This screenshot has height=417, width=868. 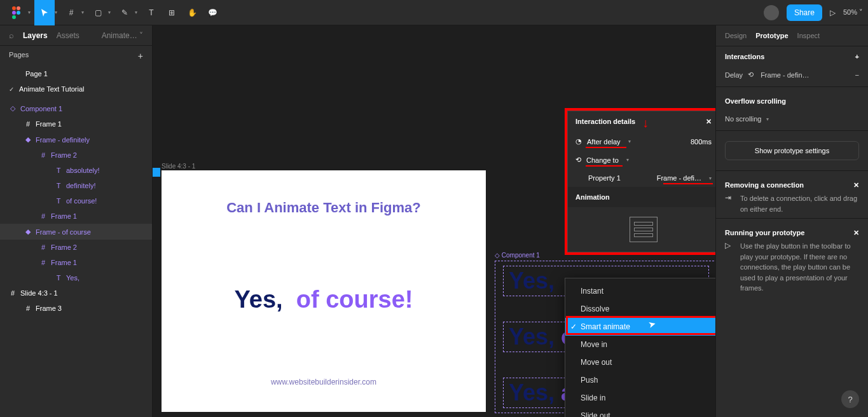 I want to click on layer-item: Tdefinitely!, so click(x=76, y=186).